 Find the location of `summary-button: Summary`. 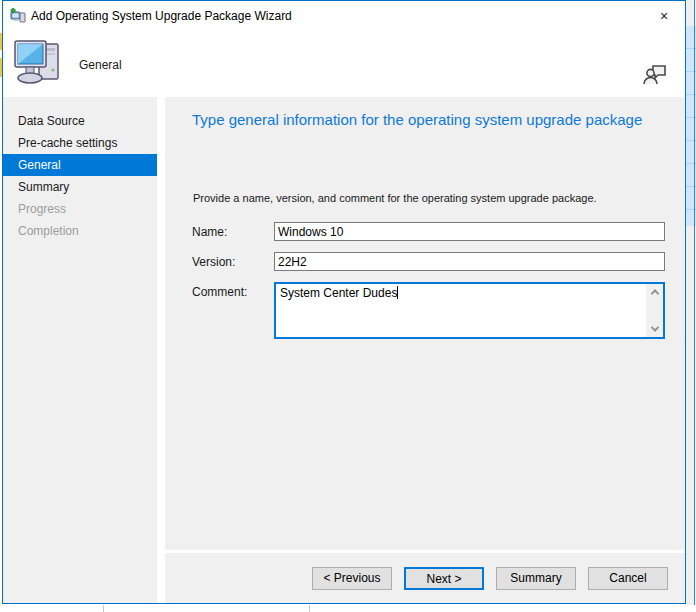

summary-button: Summary is located at coordinates (536, 578).